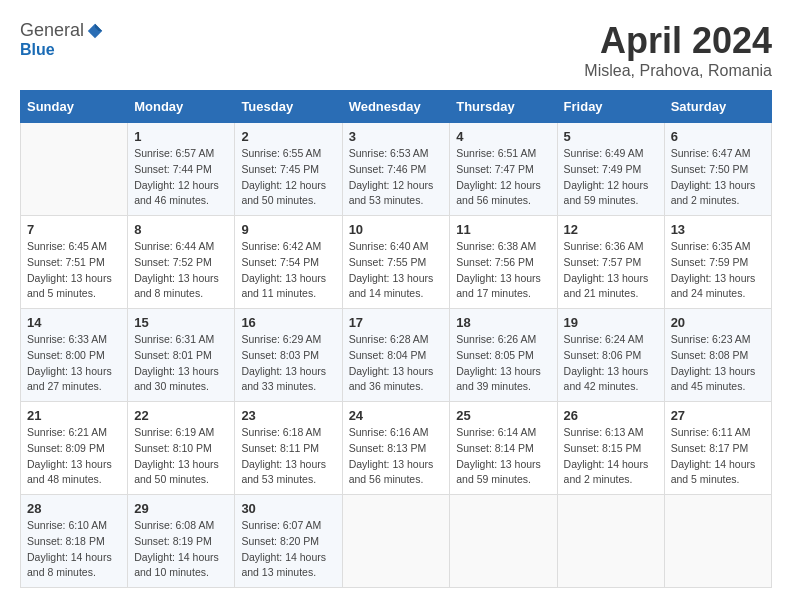 The image size is (792, 612). I want to click on day-number: 1, so click(181, 136).